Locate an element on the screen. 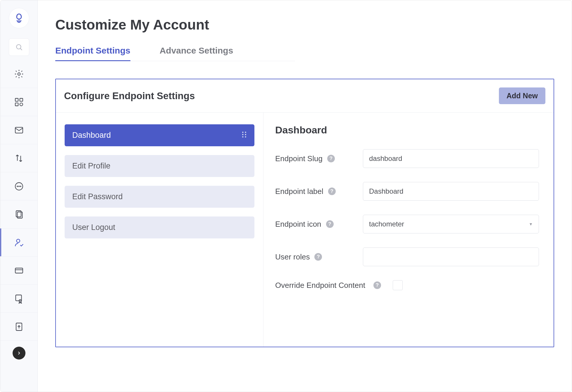  endpoint-item-edit-password: Edit Password is located at coordinates (160, 197).